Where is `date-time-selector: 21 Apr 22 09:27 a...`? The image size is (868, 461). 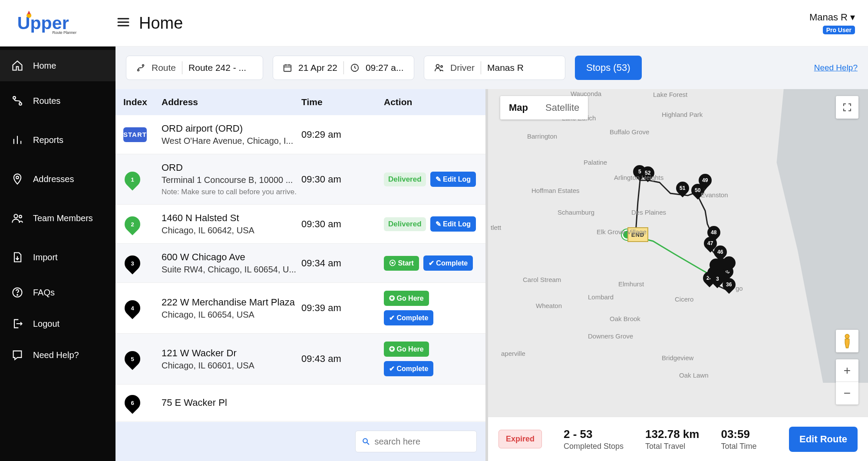
date-time-selector: 21 Apr 22 09:27 a... is located at coordinates (343, 68).